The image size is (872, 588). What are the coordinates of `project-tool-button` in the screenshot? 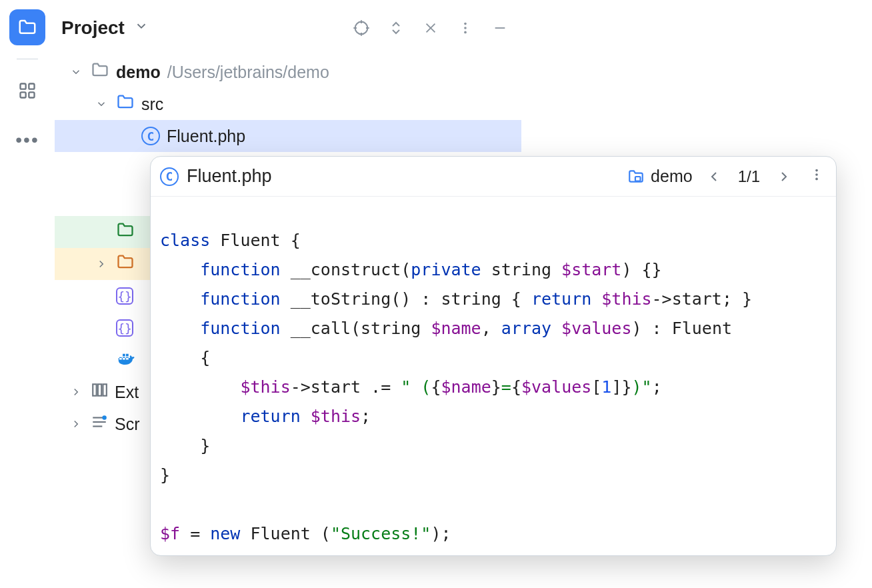 It's located at (27, 27).